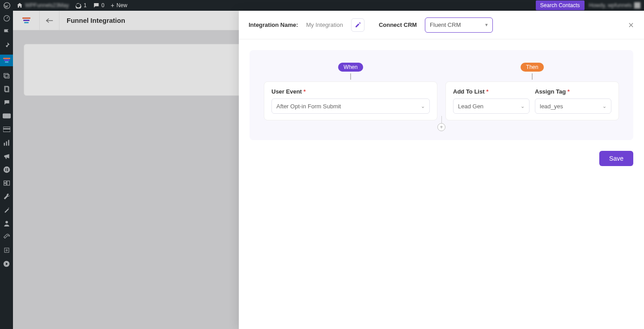 This screenshot has height=329, width=644. I want to click on connect-crm-label: Connect CRM, so click(398, 25).